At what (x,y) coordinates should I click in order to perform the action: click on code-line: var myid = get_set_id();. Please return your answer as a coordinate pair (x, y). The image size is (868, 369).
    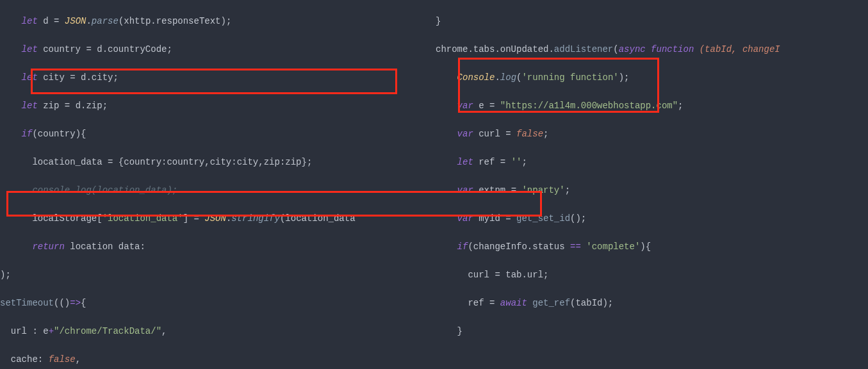
    Looking at the image, I should click on (608, 218).